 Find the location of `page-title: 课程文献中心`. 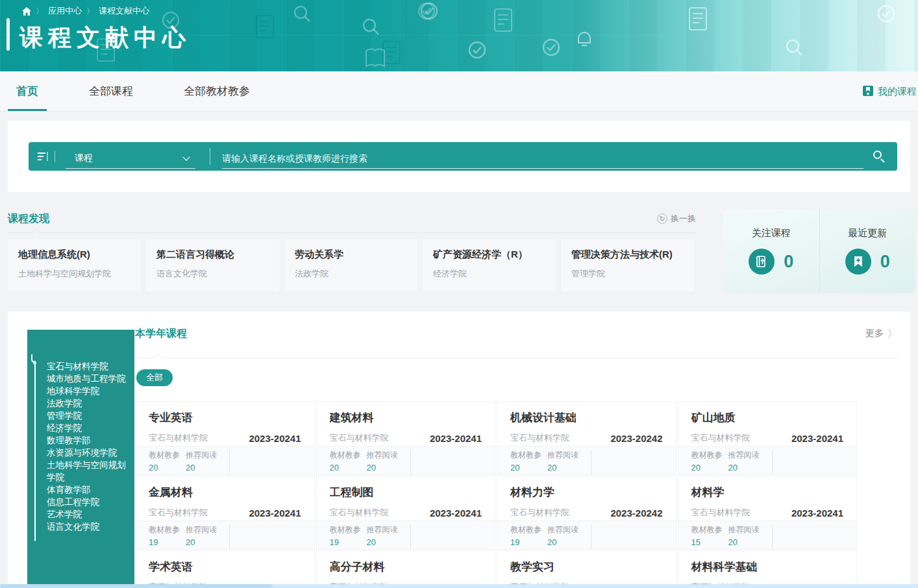

page-title: 课程文献中心 is located at coordinates (105, 38).